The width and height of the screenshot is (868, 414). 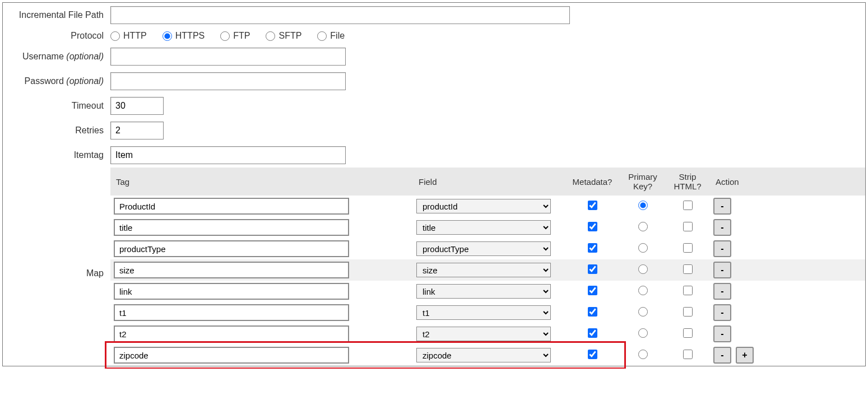 I want to click on protocol-radio-https: HTTPS, so click(x=184, y=36).